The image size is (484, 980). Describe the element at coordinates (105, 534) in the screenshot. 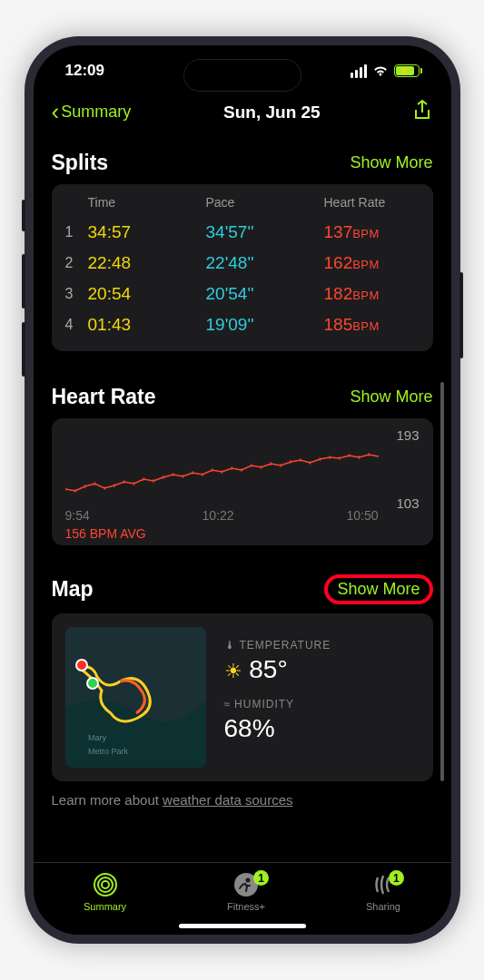

I see `hr-avg-label: 156 BPM AVG` at that location.